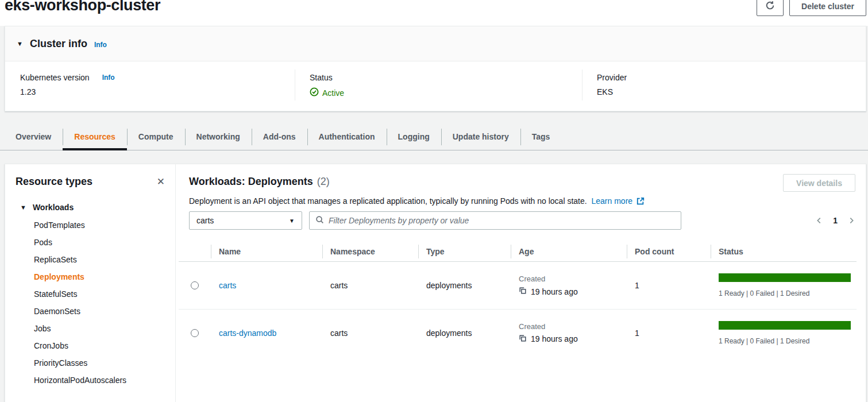  I want to click on current-page: 1, so click(835, 221).